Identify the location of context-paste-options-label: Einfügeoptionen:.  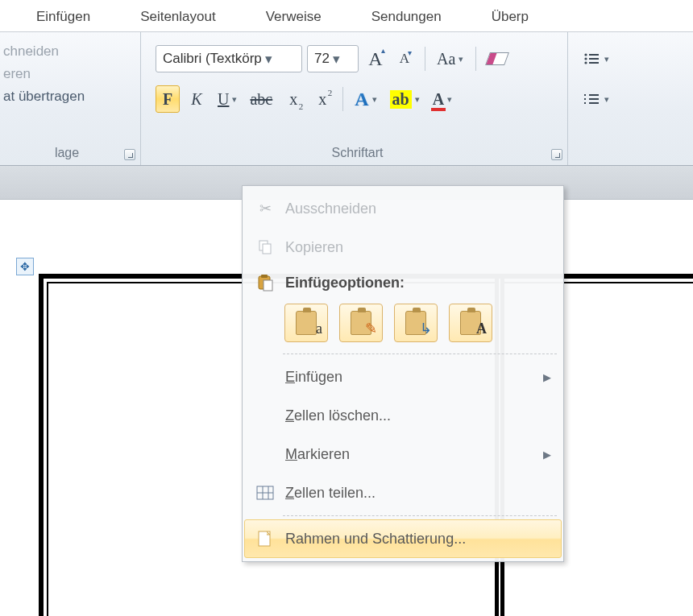
(414, 283).